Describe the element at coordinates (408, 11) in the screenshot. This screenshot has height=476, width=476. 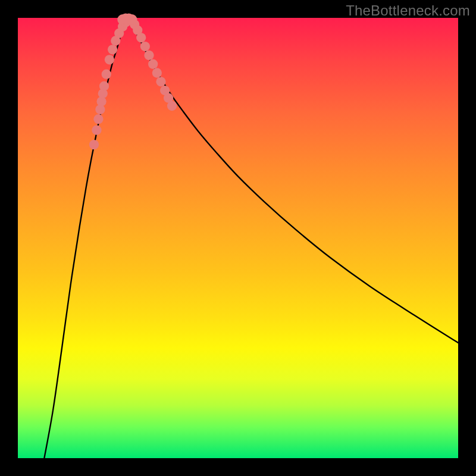
I see `watermark-text: TheBottleneck.com` at that location.